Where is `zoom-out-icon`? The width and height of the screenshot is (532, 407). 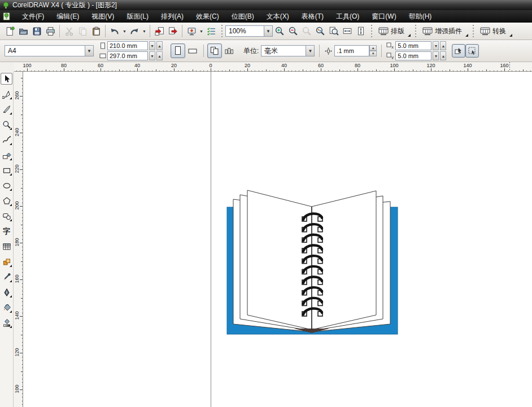 zoom-out-icon is located at coordinates (293, 31).